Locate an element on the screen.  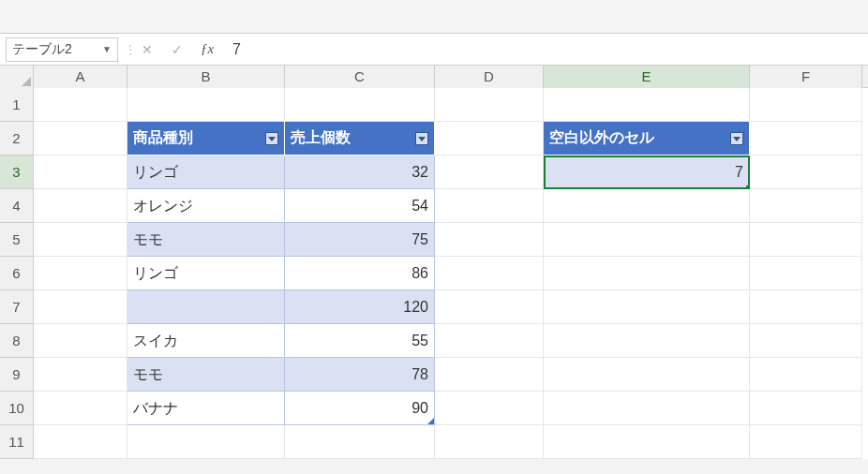
col-header-a: A is located at coordinates (81, 77).